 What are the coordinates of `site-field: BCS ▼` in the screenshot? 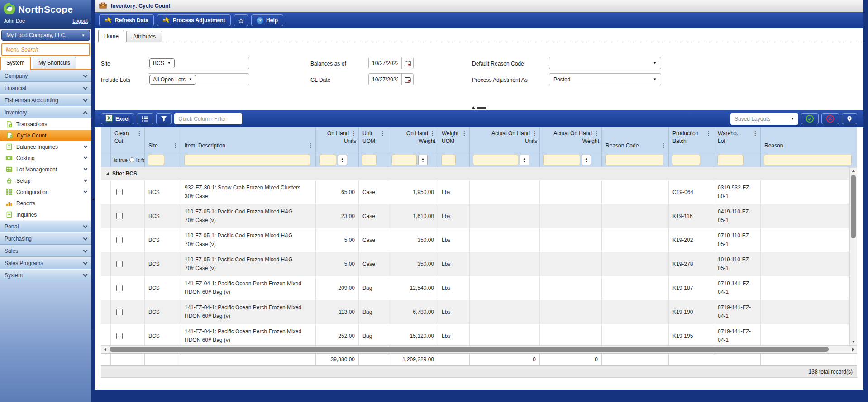 It's located at (198, 63).